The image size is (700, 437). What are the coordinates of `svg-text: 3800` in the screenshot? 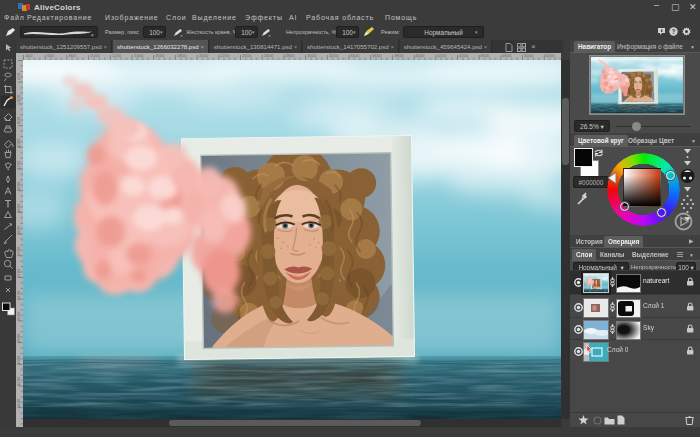 It's located at (399, 56).